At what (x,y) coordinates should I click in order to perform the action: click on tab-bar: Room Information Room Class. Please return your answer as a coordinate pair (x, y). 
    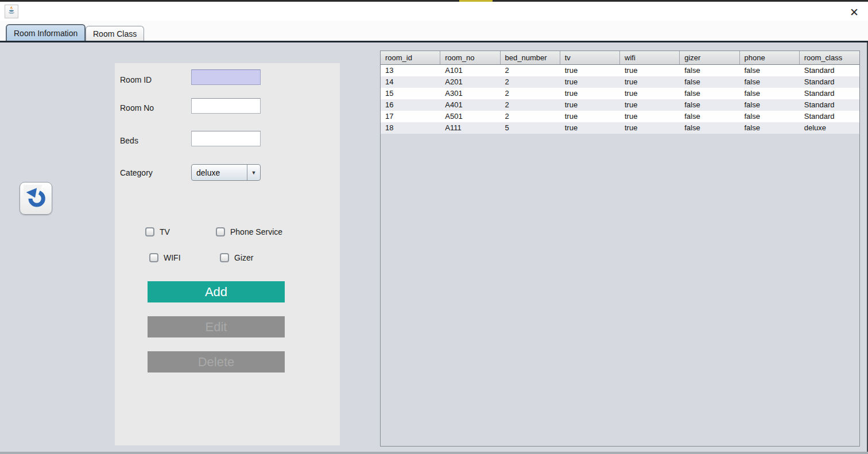
    Looking at the image, I should click on (434, 31).